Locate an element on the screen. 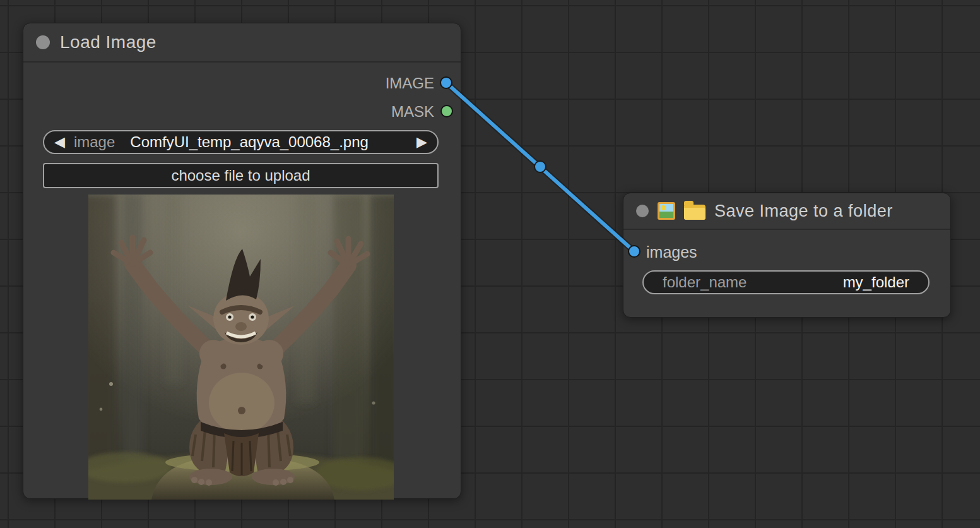  folder-name-label: folder_name is located at coordinates (704, 282).